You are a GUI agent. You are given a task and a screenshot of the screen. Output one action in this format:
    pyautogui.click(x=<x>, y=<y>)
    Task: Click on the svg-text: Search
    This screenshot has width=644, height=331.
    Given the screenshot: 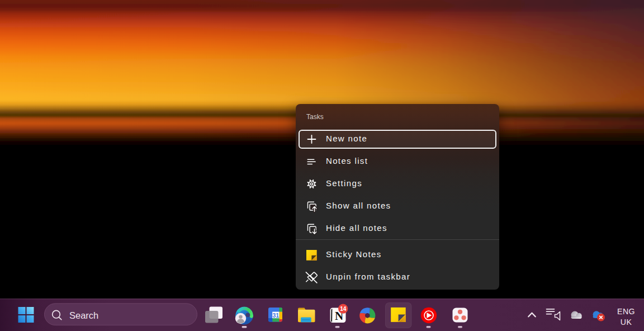 What is the action you would take?
    pyautogui.click(x=84, y=315)
    